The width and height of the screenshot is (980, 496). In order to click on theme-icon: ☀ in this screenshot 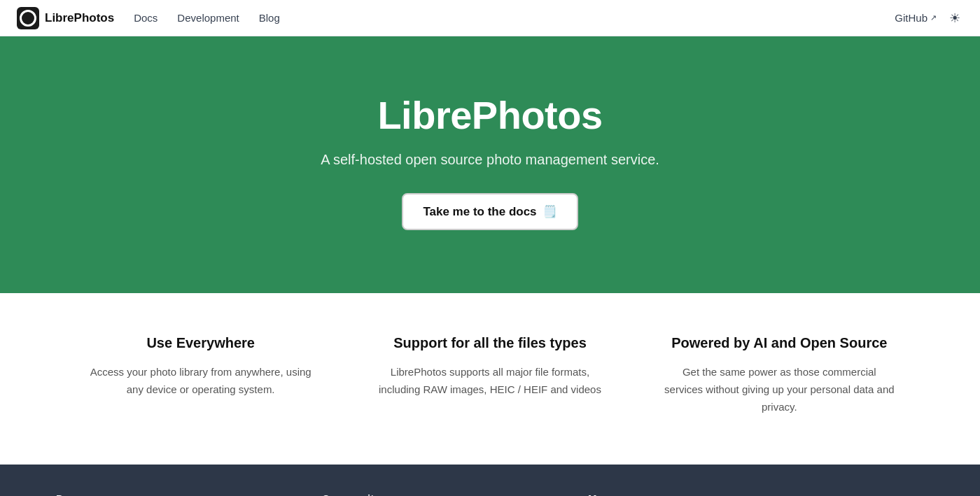, I will do `click(955, 18)`.